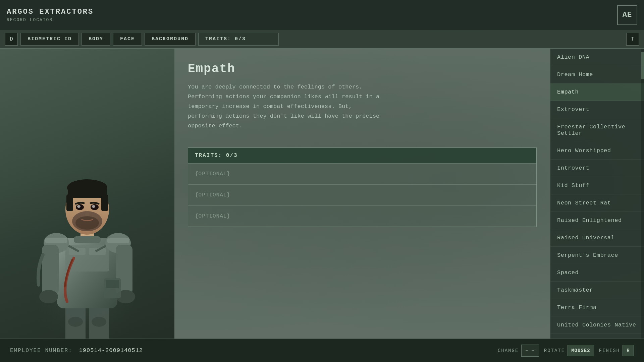 The width and height of the screenshot is (644, 362). Describe the element at coordinates (597, 110) in the screenshot. I see `trait-list-item: Extrovert` at that location.